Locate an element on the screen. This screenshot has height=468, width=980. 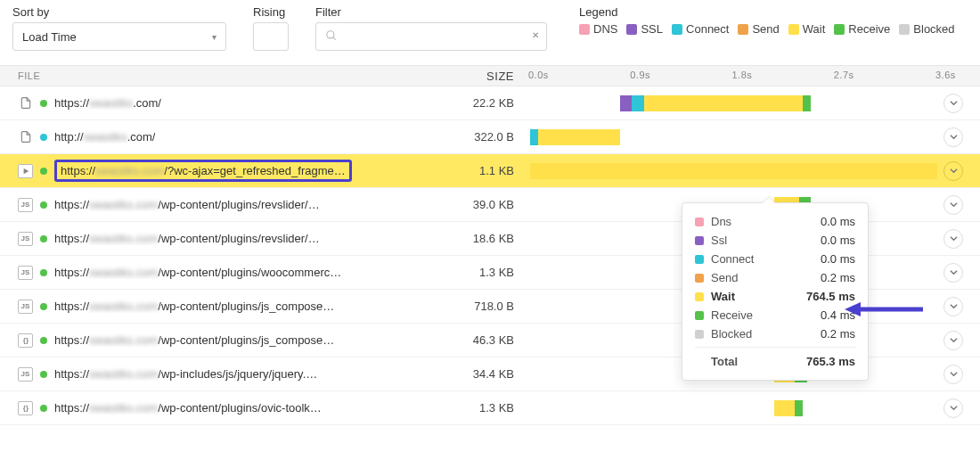
filter-text is located at coordinates (440, 37).